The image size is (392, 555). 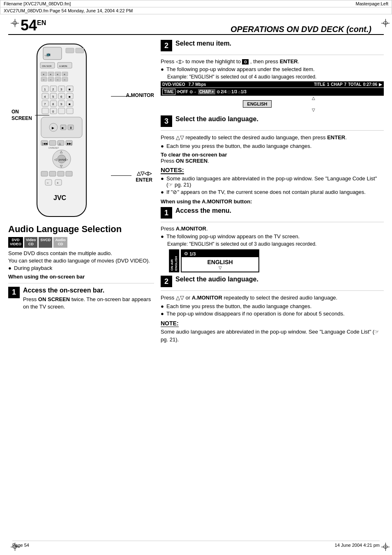 What do you see at coordinates (272, 213) in the screenshot?
I see `step1b-block: 1 Access the menu.` at bounding box center [272, 213].